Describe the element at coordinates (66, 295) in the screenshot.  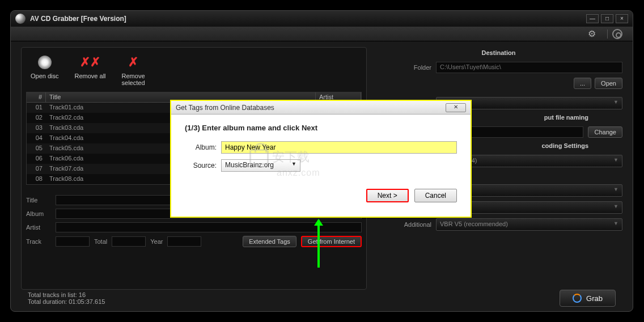
I see `total-tracks-text: Total tracks in list: 16` at that location.